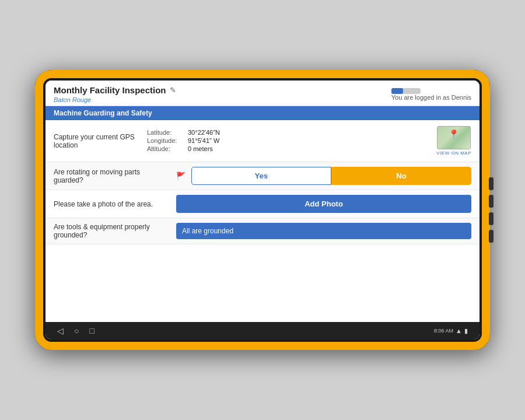  What do you see at coordinates (204, 141) in the screenshot?
I see `longitude-value: 91°5'41" W` at bounding box center [204, 141].